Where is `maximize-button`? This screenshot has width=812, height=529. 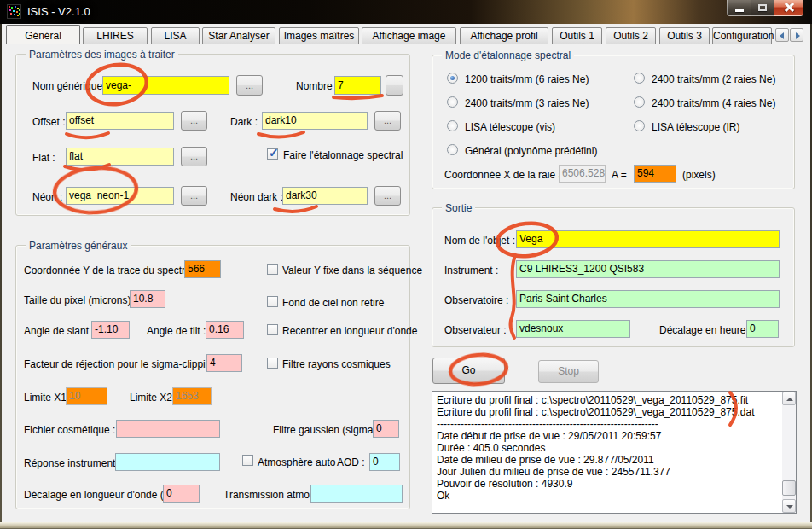 maximize-button is located at coordinates (763, 9).